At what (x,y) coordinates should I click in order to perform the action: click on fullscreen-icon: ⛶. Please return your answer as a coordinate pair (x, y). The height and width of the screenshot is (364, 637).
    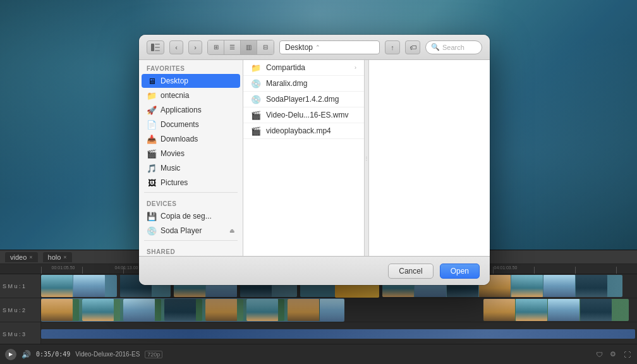
    Looking at the image, I should click on (627, 355).